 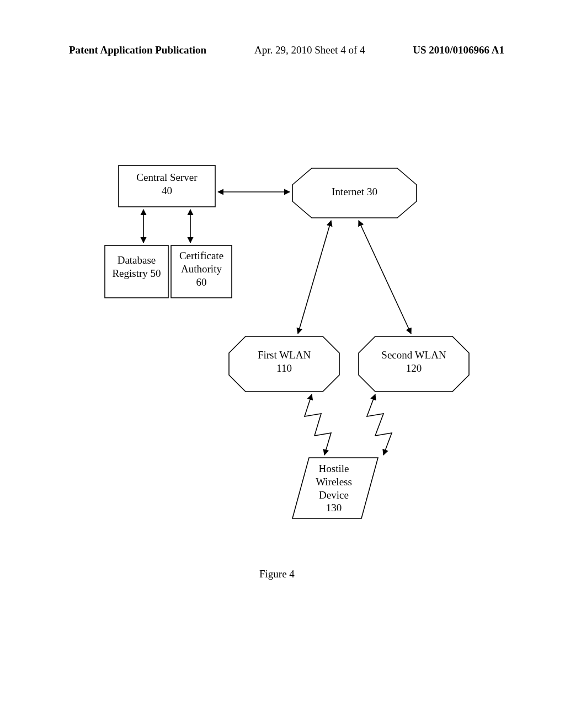 What do you see at coordinates (201, 269) in the screenshot?
I see `certificate-authority-label: CertificateAuthority60` at bounding box center [201, 269].